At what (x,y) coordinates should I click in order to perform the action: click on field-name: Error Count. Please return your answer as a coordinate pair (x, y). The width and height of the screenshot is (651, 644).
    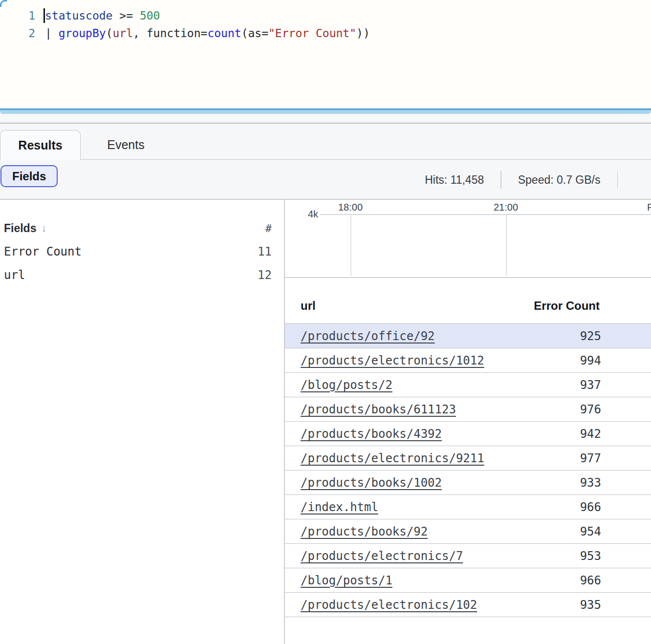
    Looking at the image, I should click on (43, 252).